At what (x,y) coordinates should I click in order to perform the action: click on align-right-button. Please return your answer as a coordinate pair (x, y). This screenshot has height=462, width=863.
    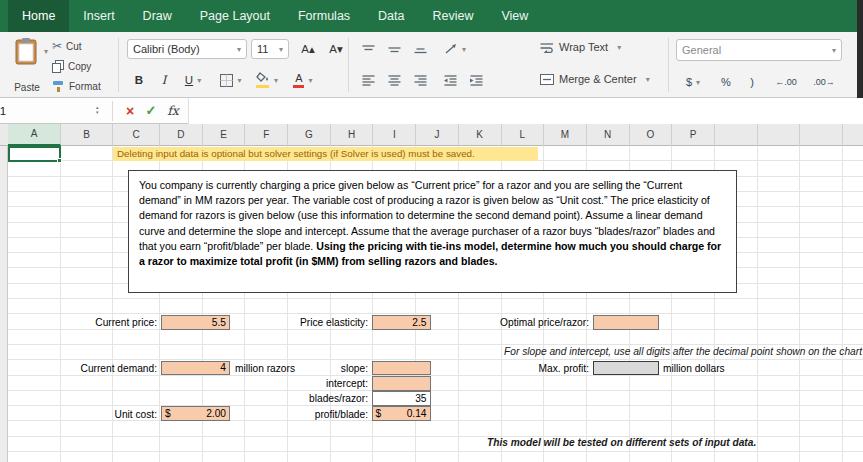
    Looking at the image, I should click on (420, 80).